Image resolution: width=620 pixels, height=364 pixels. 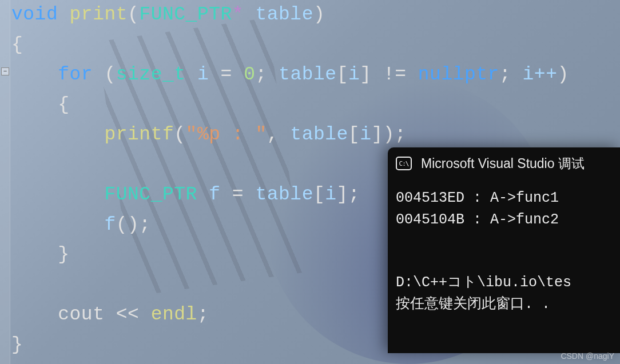 What do you see at coordinates (5, 71) in the screenshot?
I see `fold-toggle-icon: −` at bounding box center [5, 71].